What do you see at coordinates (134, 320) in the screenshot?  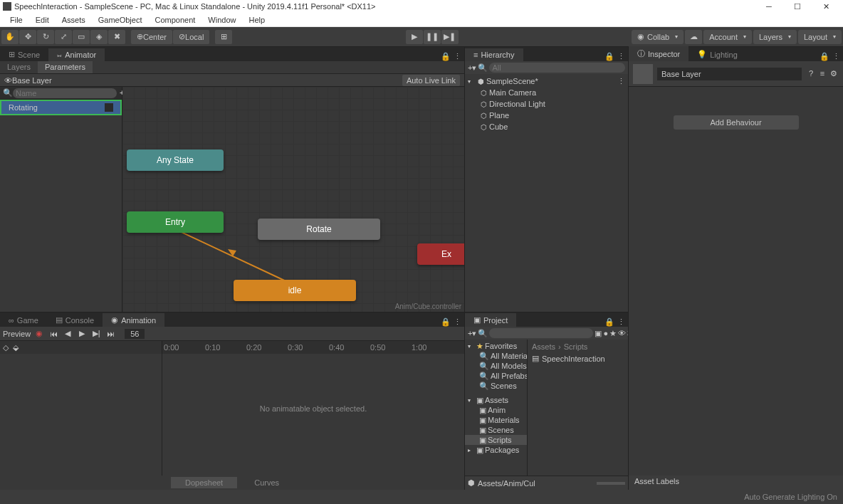 I see `tab-animation: ◉ Animation` at bounding box center [134, 320].